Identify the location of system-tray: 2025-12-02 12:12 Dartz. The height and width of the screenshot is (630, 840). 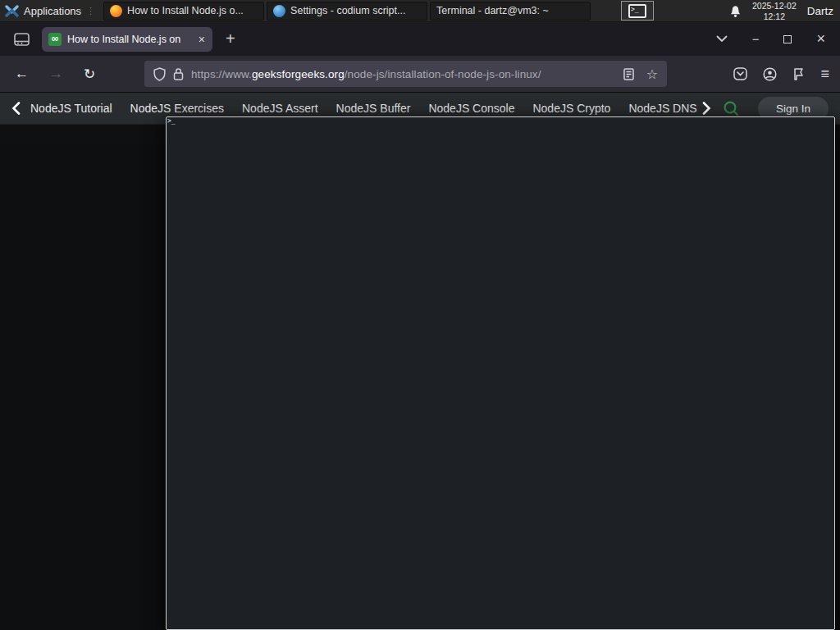
(781, 11).